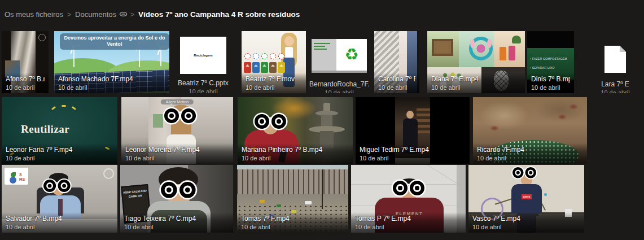 The height and width of the screenshot is (240, 644). What do you see at coordinates (476, 62) in the screenshot?
I see `file-tile-diana: Diana 7º E.mp4 10 de abril` at bounding box center [476, 62].